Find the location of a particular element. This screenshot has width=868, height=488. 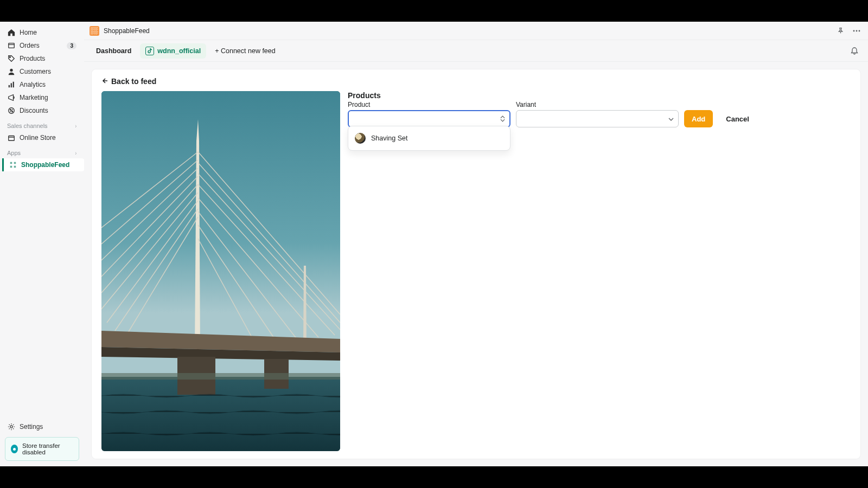

sidebar-item-online-store: Online Store is located at coordinates (42, 138).